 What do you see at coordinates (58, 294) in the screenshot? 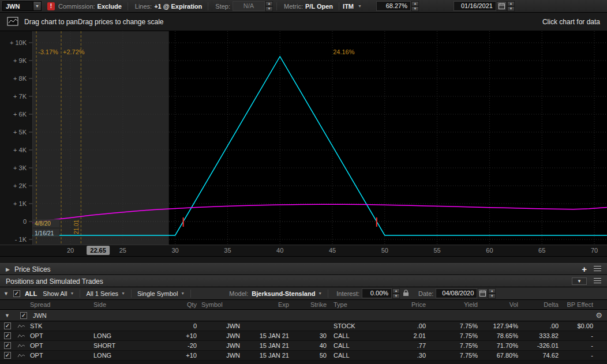
I see `show-all-dropdown: Show All▼` at bounding box center [58, 294].